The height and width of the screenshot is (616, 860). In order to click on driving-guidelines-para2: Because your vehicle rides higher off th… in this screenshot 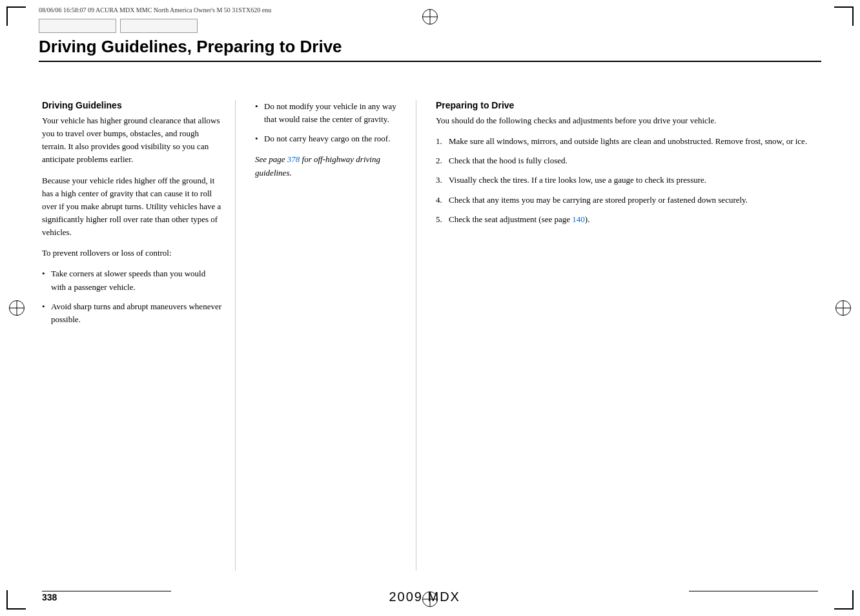, I will do `click(132, 207)`.